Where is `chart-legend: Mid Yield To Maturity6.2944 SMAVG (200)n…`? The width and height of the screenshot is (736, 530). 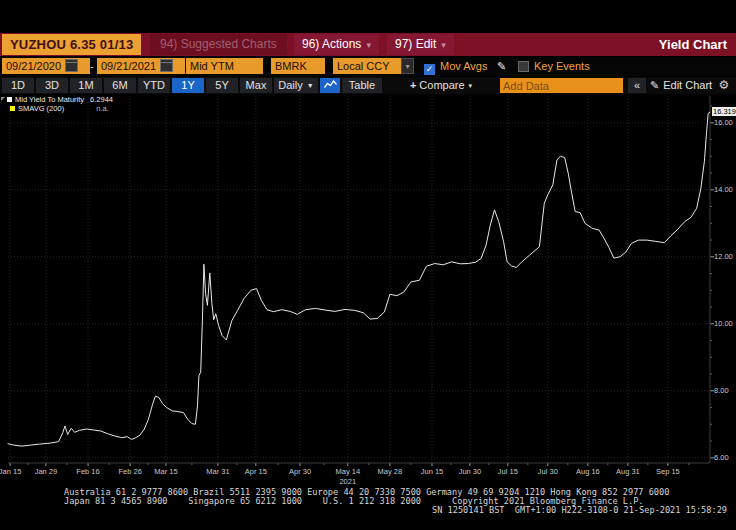
chart-legend: Mid Yield To Maturity6.2944 SMAVG (200)n… is located at coordinates (57, 104).